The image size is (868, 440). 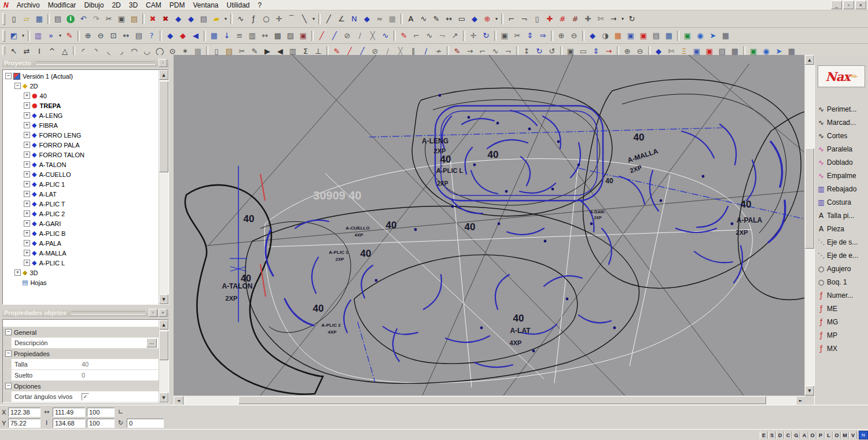 I want to click on grade-hash-2-button: #, so click(x=575, y=19).